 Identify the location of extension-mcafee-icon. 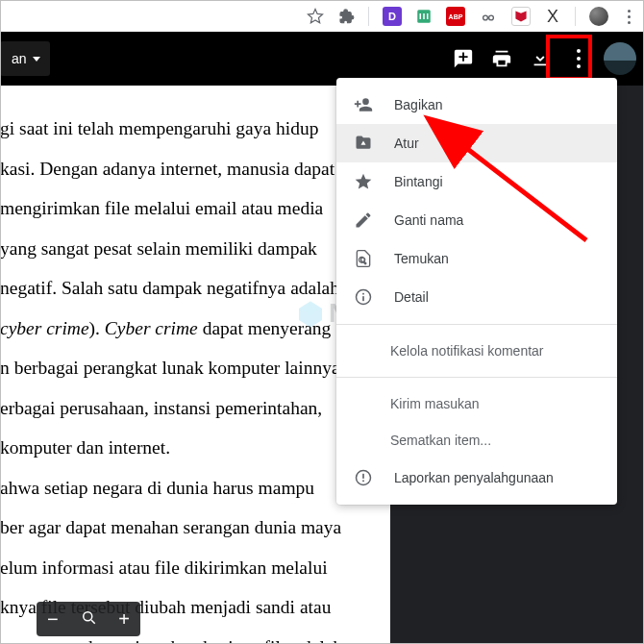
(521, 16).